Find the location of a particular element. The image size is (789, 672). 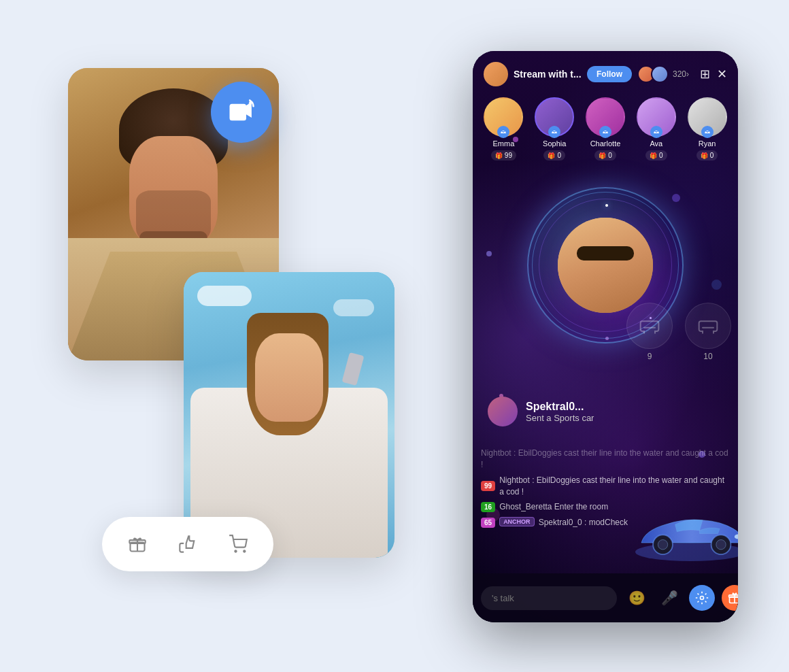

chat-msg-4-text: Spektral0_0 : modCheck is located at coordinates (584, 522).